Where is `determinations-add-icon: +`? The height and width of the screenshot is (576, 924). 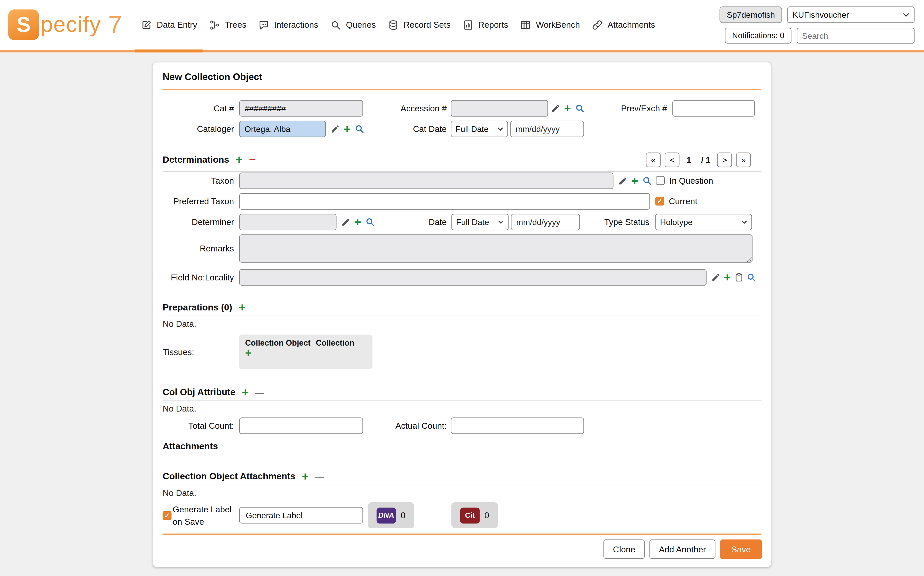
determinations-add-icon: + is located at coordinates (239, 159).